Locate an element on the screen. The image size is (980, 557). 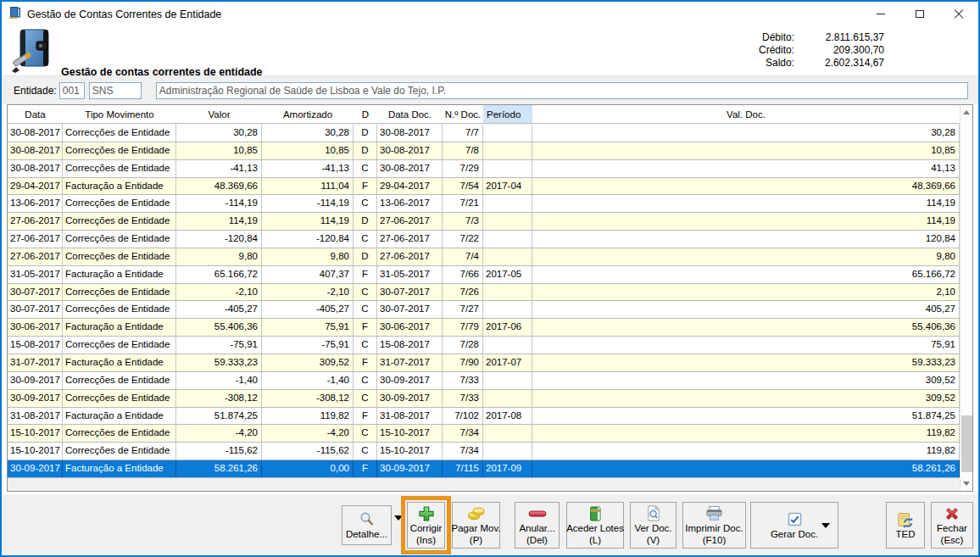
cell: 59.333,23 is located at coordinates (746, 363).